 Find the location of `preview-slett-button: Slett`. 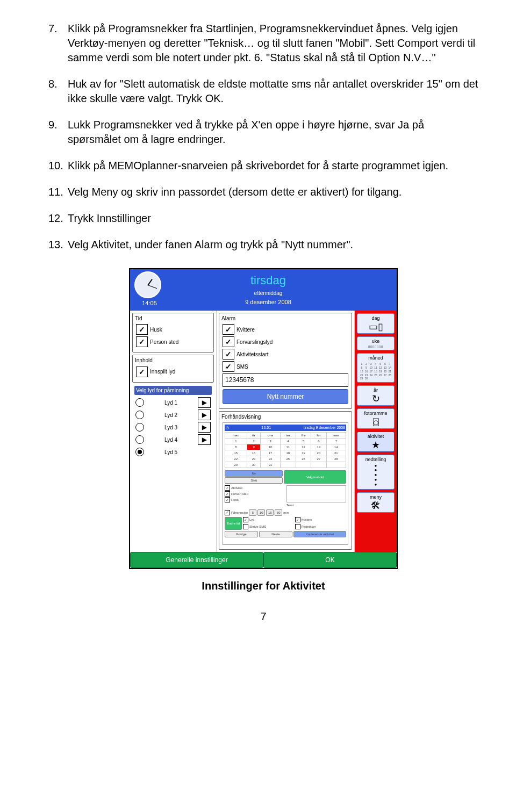

preview-slett-button: Slett is located at coordinates (254, 480).